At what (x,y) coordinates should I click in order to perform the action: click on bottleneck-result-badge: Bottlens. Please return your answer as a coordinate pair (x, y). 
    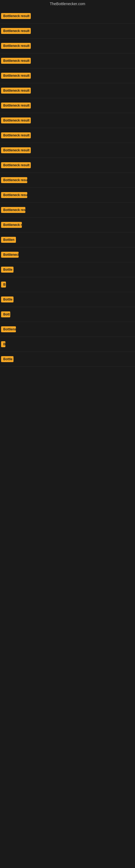
    Looking at the image, I should click on (8, 329).